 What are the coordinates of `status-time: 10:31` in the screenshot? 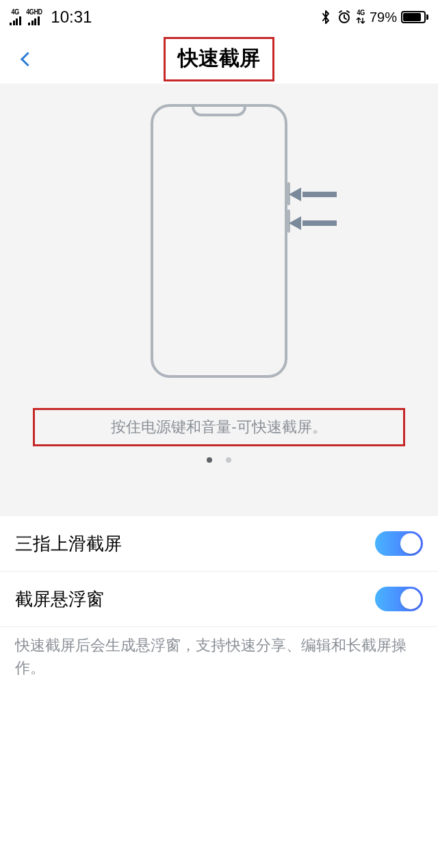 It's located at (71, 17).